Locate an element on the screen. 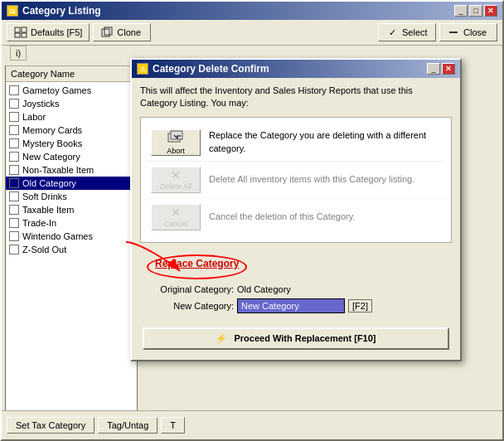  cancel-option-button: ✕ Cancel is located at coordinates (176, 217).